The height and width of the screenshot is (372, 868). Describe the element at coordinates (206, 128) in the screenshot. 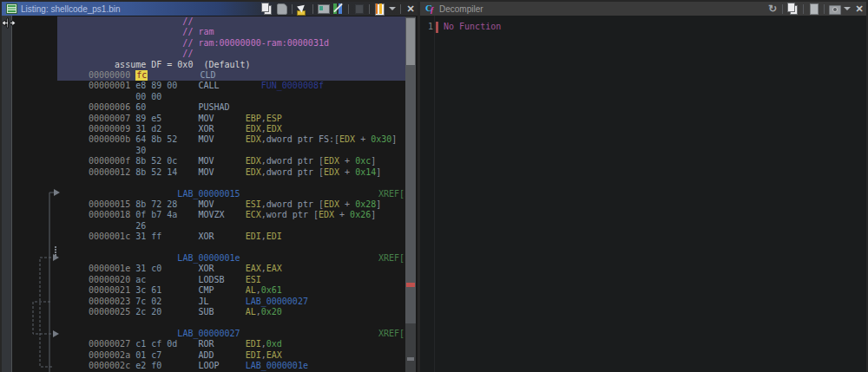

I see `token-mn: XOR` at that location.